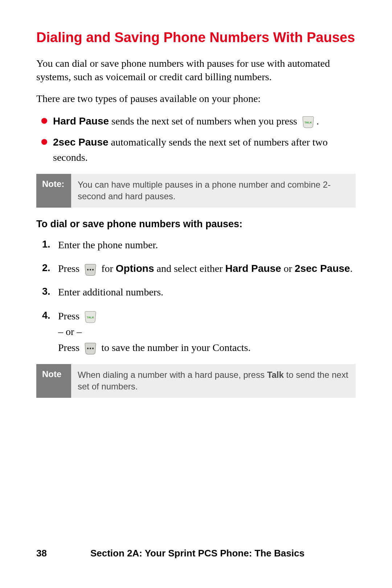 The height and width of the screenshot is (588, 392). What do you see at coordinates (81, 142) in the screenshot?
I see `sec-pause-label: 2sec Pause` at bounding box center [81, 142].